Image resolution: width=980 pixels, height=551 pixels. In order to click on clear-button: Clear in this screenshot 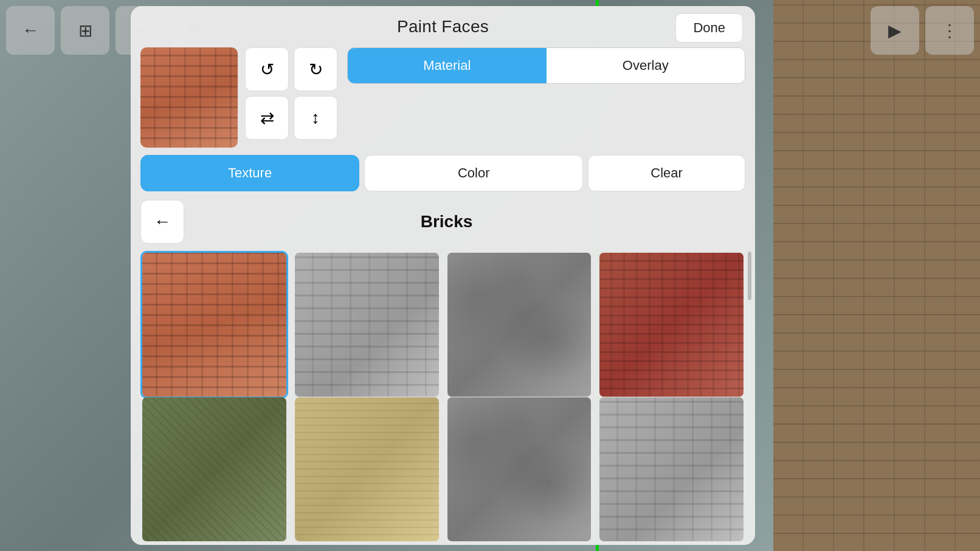, I will do `click(666, 173)`.